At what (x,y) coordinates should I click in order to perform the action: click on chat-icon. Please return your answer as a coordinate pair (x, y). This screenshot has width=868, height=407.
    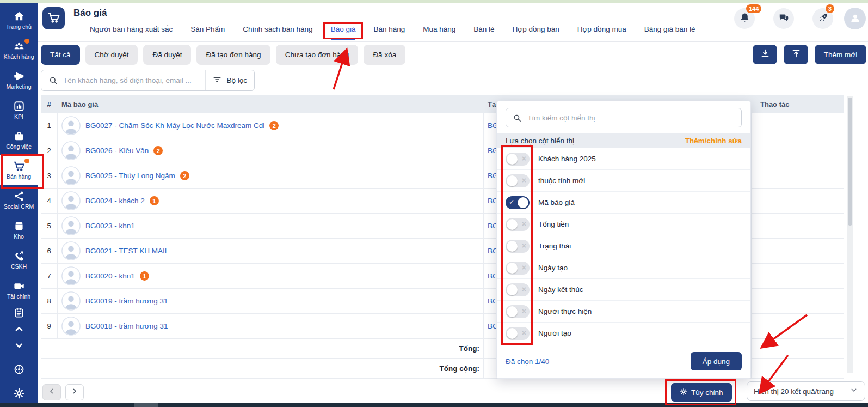
    Looking at the image, I should click on (784, 19).